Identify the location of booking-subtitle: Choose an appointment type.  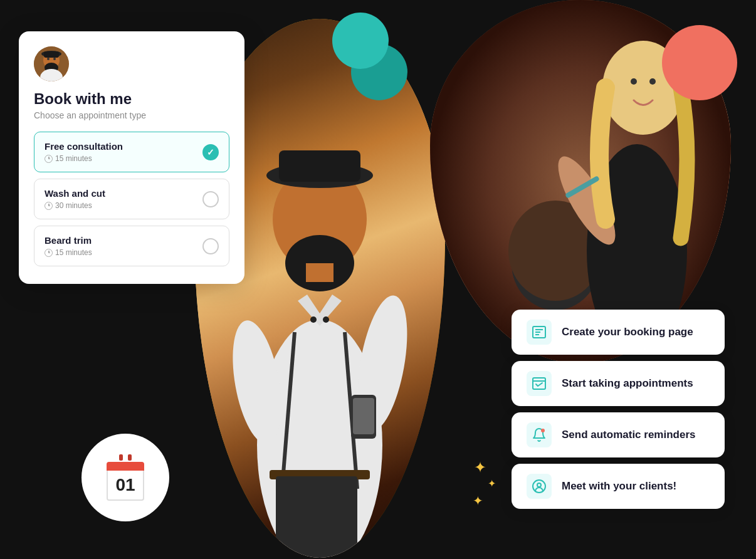
(132, 115).